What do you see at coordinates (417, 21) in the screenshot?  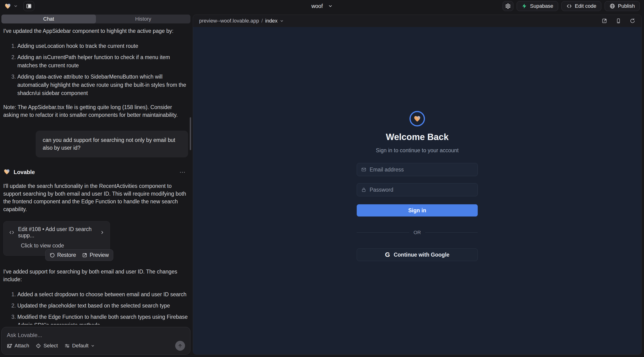 I see `preview-header: preview--woof.lovable.app / index` at bounding box center [417, 21].